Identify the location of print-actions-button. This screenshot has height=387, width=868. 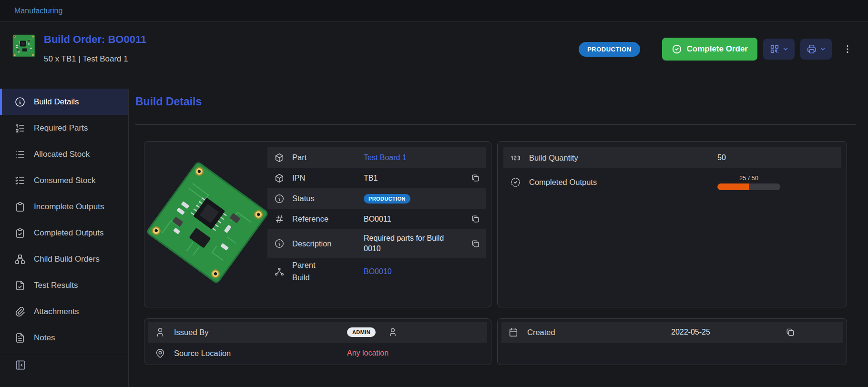
(816, 49).